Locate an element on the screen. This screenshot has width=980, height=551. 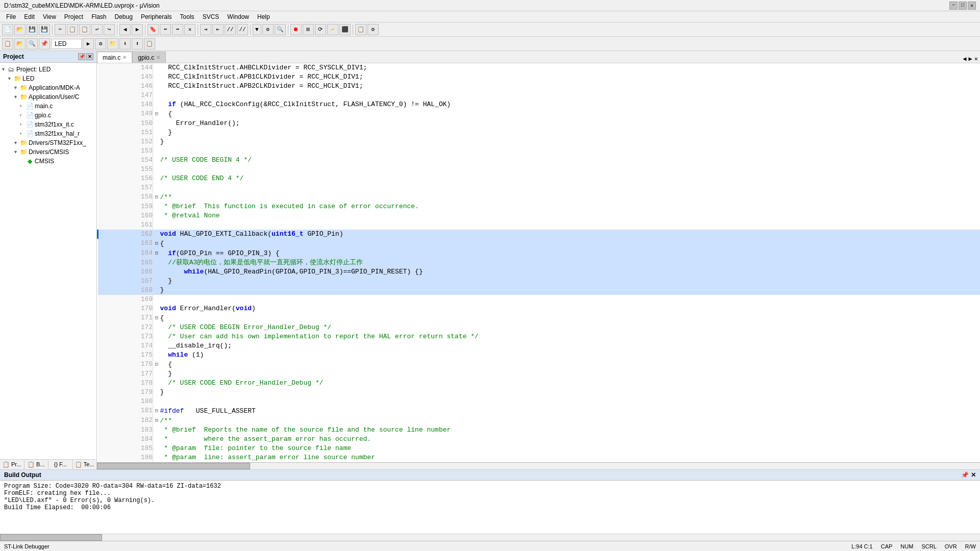
nav-fwd-button: ▶ is located at coordinates (137, 30).